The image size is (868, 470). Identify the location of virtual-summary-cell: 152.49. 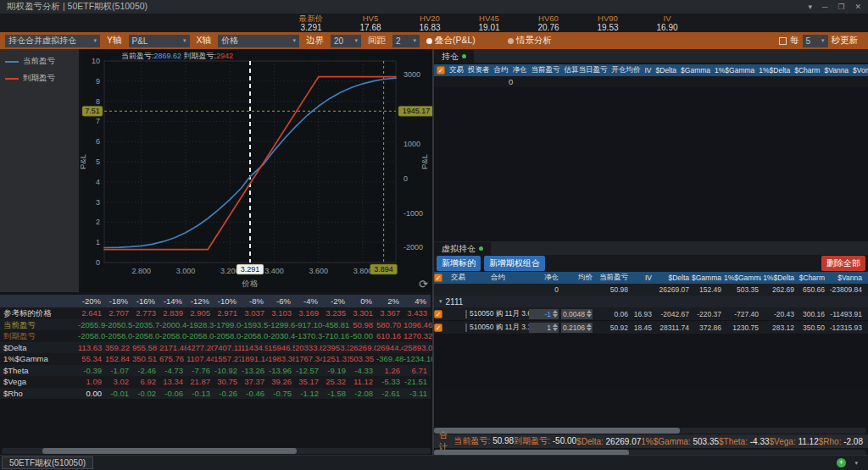
(708, 290).